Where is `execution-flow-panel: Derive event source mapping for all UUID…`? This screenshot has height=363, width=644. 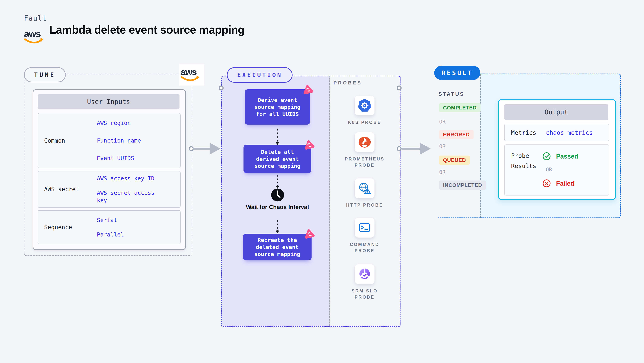 execution-flow-panel: Derive event source mapping for all UUID… is located at coordinates (276, 201).